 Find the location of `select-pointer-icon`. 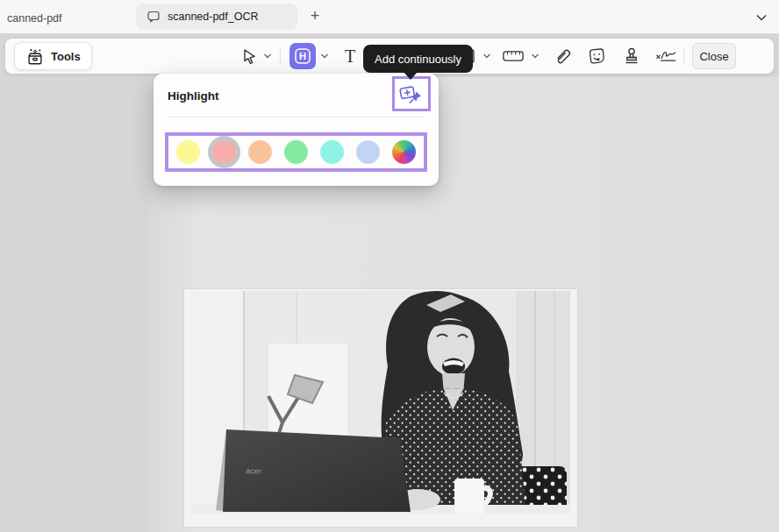

select-pointer-icon is located at coordinates (249, 56).